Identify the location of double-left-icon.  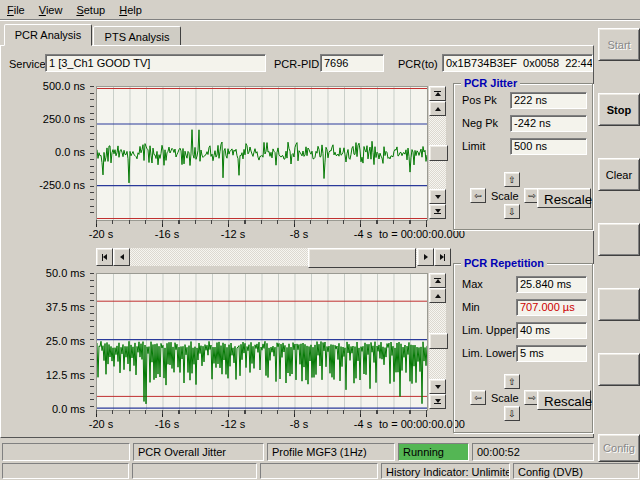
(105, 257).